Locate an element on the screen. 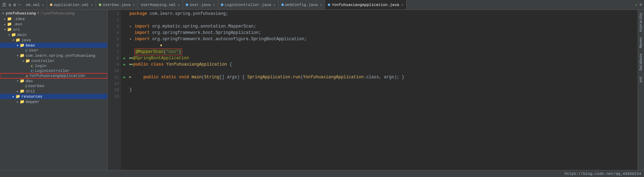 This screenshot has height=177, width=644. tab-yonfuhuaxiang-close: ✕ is located at coordinates (402, 5).